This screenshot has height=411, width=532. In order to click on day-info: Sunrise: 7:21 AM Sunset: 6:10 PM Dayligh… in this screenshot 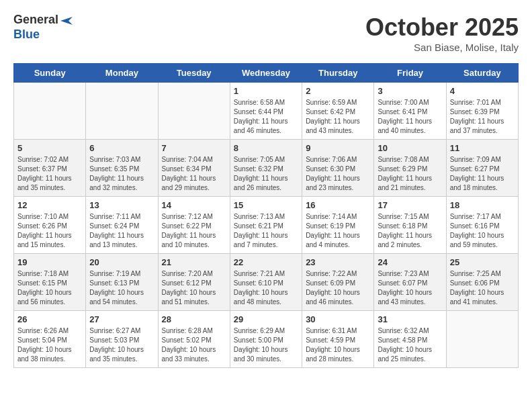, I will do `click(266, 288)`.